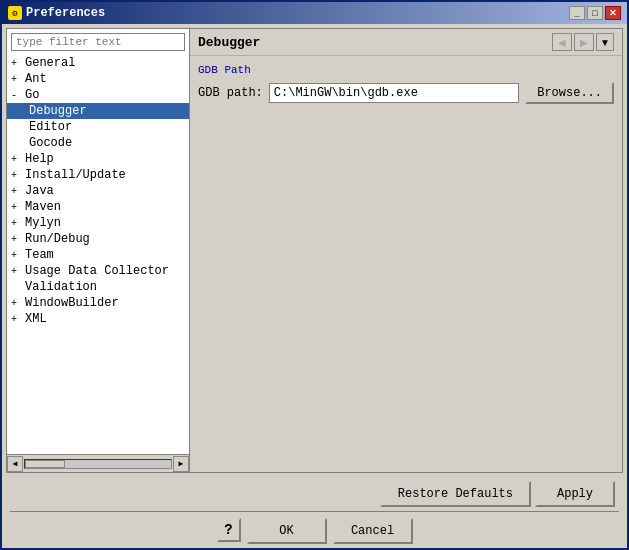 This screenshot has width=629, height=550. What do you see at coordinates (98, 303) in the screenshot?
I see `sidebar-item-windowbuilder: + WindowBuilder` at bounding box center [98, 303].